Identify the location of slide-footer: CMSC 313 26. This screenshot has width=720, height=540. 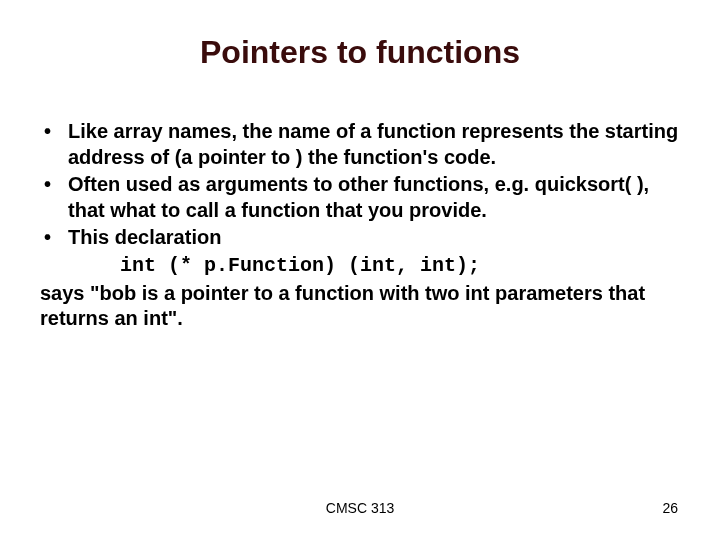
(360, 508).